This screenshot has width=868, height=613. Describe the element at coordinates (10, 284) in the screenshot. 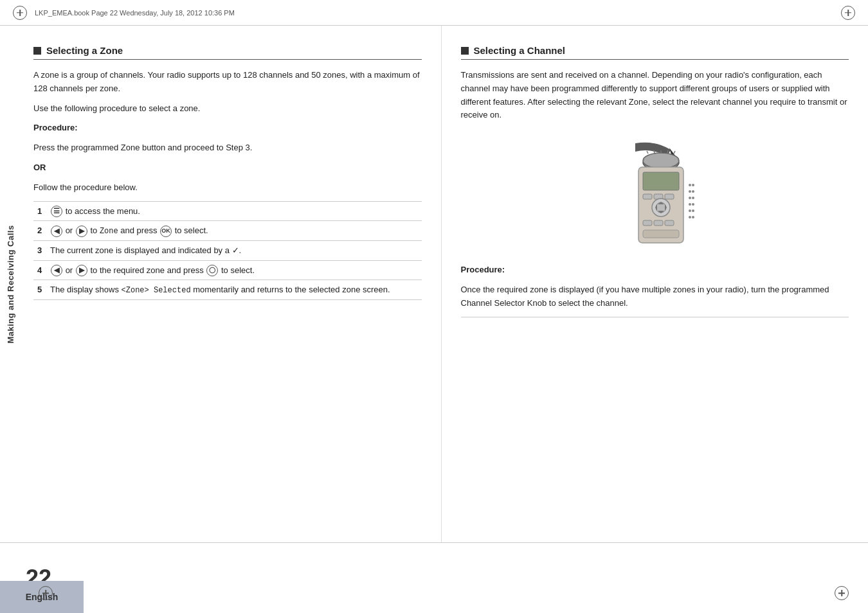

I see `side-tab-label: Making and Receiving Calls` at that location.